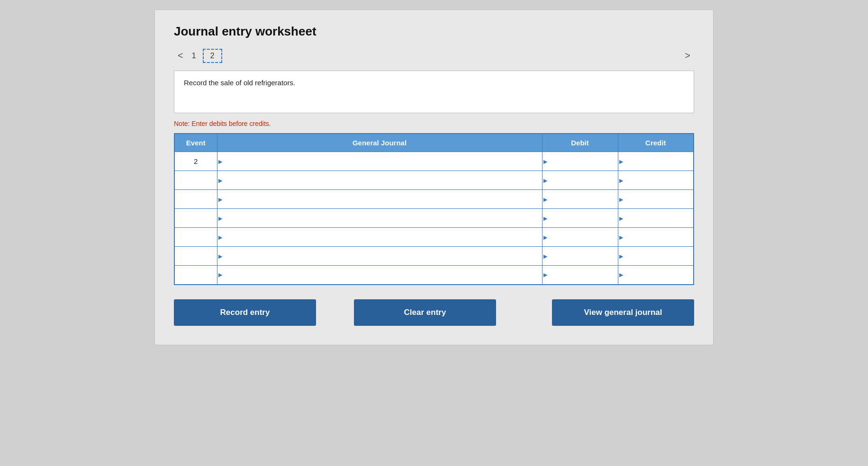 This screenshot has width=868, height=466. I want to click on next-arrow: >, so click(687, 56).